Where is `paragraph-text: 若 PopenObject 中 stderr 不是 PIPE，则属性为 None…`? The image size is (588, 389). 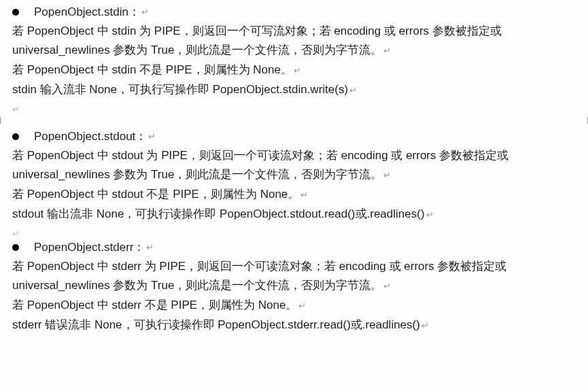 paragraph-text: 若 PopenObject 中 stderr 不是 PIPE，则属性为 None… is located at coordinates (294, 306).